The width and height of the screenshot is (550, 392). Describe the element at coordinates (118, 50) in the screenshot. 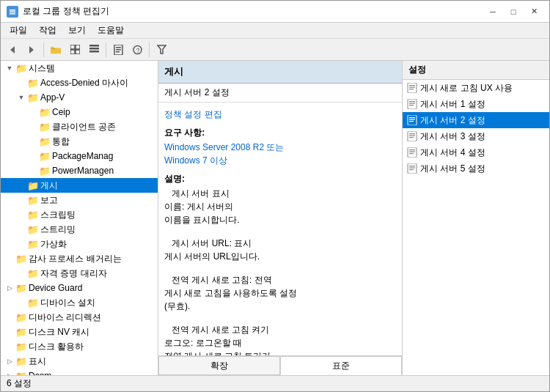

I see `properties-button` at that location.